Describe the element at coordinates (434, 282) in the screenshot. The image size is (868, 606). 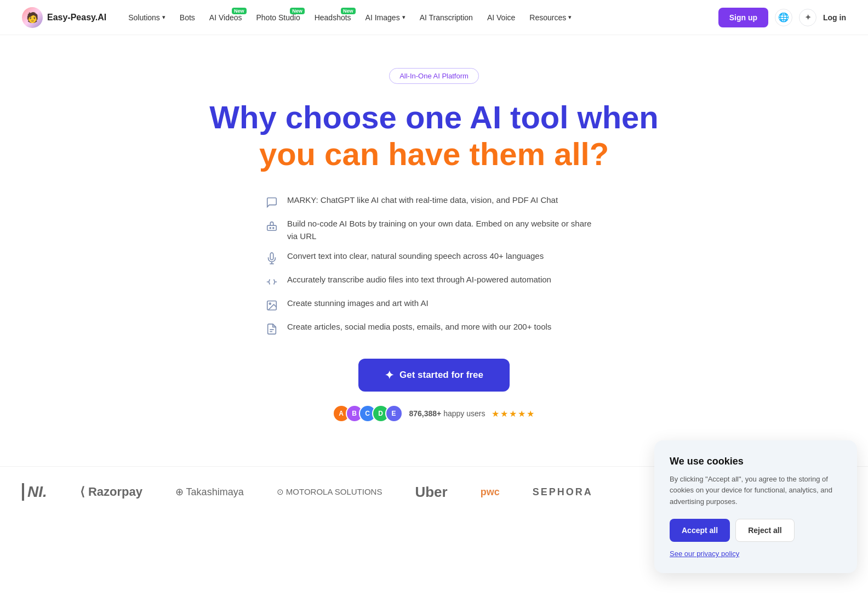
I see `feature-item-3: Accurately transcribe audio files into t…` at that location.